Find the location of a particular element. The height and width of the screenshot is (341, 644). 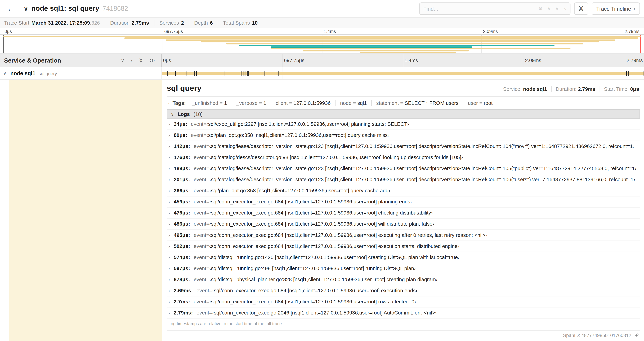

span-row-name-column: ∨ node sql1 sql query is located at coordinates (81, 73).